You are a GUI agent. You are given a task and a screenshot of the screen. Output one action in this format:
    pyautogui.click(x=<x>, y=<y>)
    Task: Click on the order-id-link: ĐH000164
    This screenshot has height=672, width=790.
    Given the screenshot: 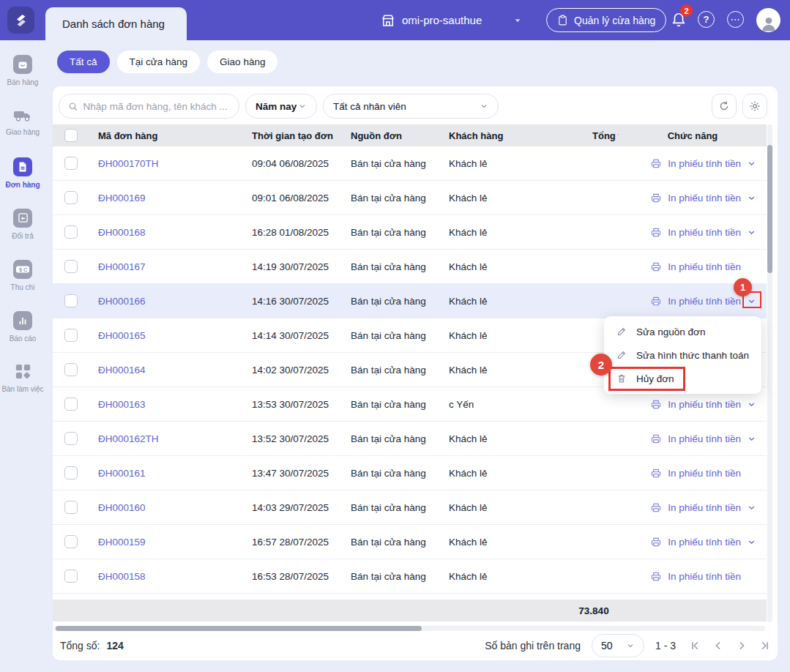 What is the action you would take?
    pyautogui.click(x=122, y=370)
    